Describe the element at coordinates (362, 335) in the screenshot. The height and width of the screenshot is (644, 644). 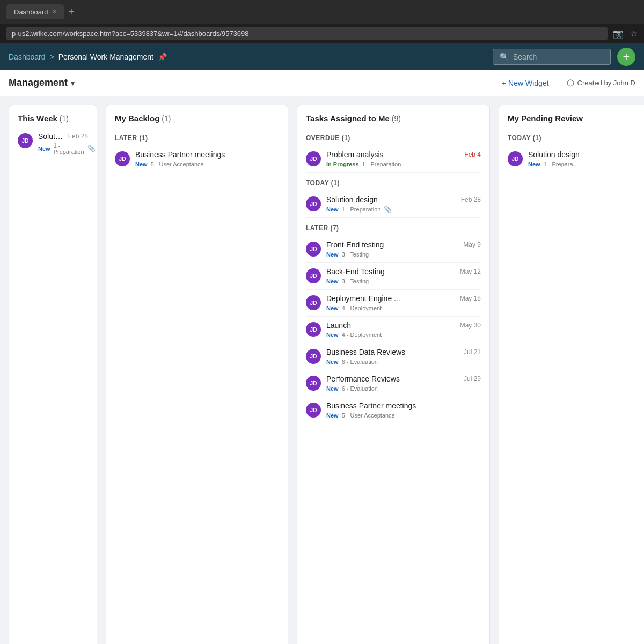
I see `task-category: 4 - Deployment` at that location.